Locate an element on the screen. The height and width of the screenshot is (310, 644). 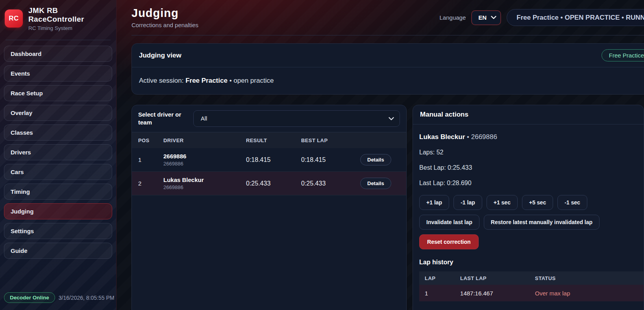
col-driver: DRIVER is located at coordinates (205, 140).